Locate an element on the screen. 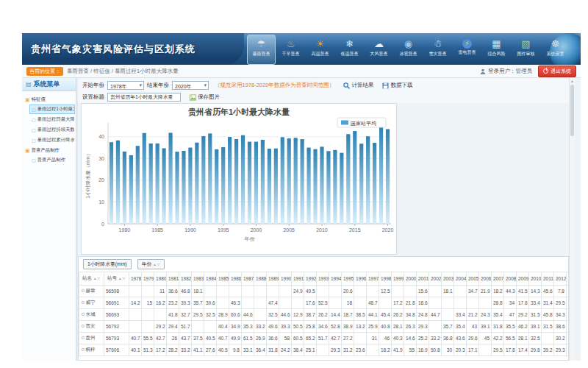 The width and height of the screenshot is (588, 368). start-year-select: 1978年 is located at coordinates (126, 85).